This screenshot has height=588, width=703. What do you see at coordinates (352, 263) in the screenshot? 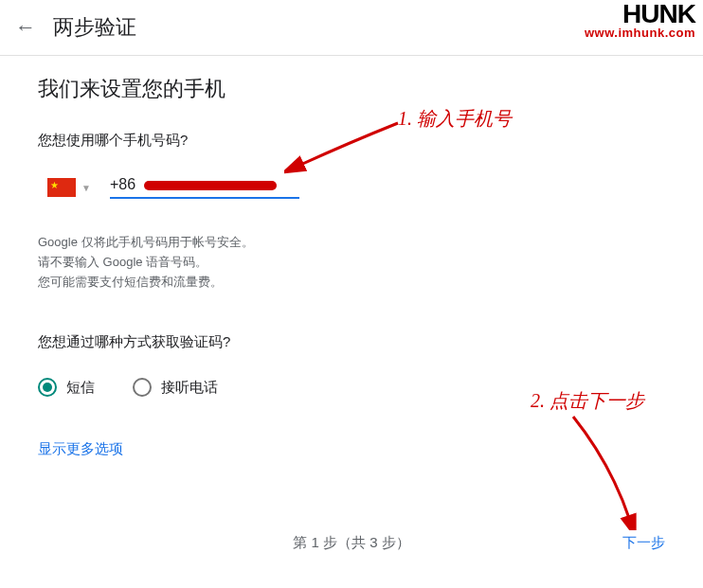
I see `hint-line-2: 请不要输入 Google 语音号码。` at bounding box center [352, 263].